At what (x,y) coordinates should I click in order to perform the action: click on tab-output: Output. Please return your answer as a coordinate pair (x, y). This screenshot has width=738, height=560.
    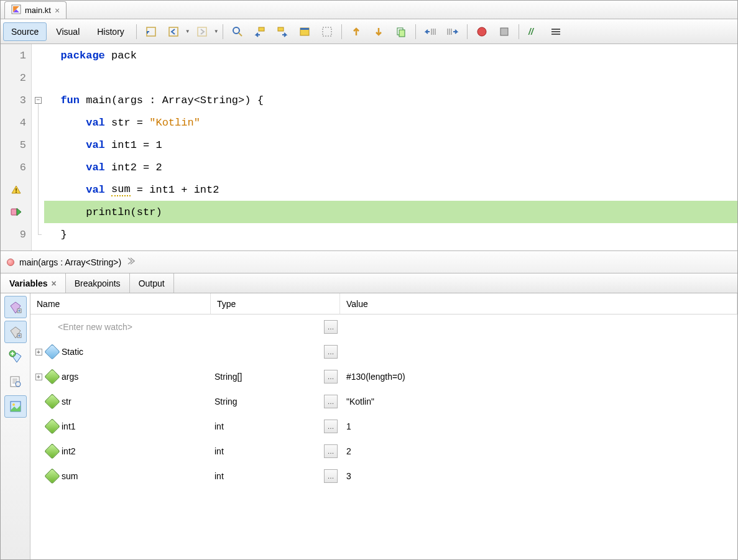
    Looking at the image, I should click on (152, 283).